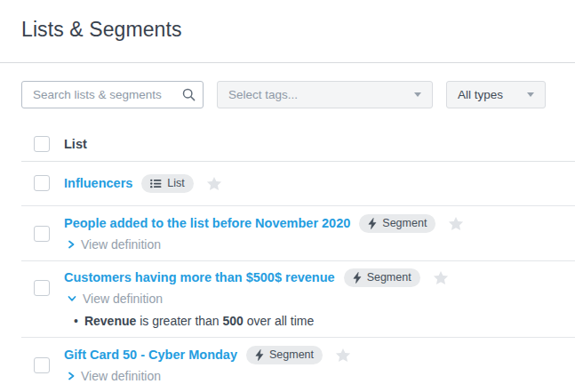 This screenshot has width=575, height=392. I want to click on table-row: Gift Card 50 - Cyber Monday Segment, so click(299, 364).